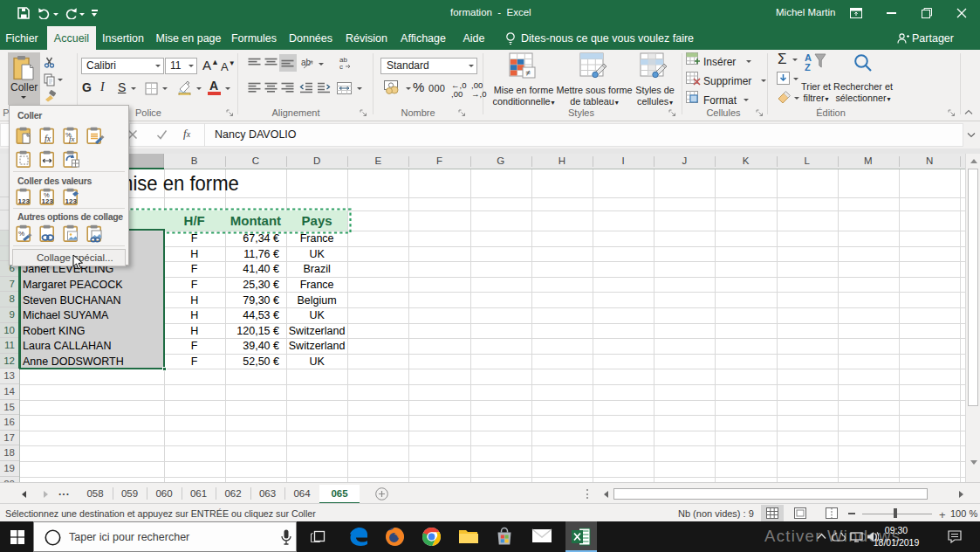  Describe the element at coordinates (341, 66) in the screenshot. I see `svg-text: c` at that location.